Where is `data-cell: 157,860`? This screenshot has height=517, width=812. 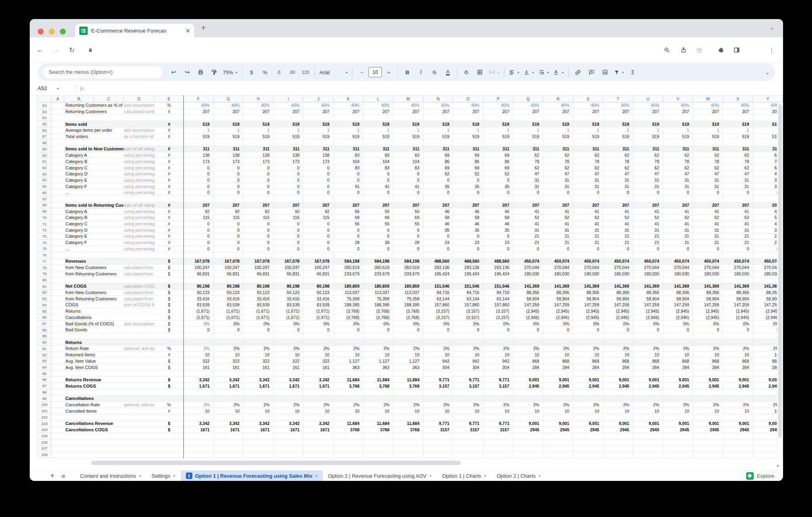
data-cell: 157,860 is located at coordinates (439, 305).